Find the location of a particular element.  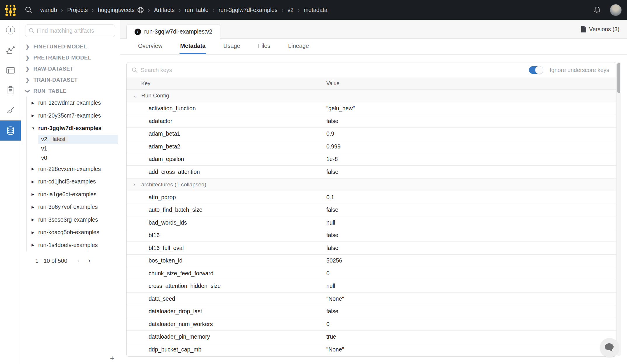

table-row: bf16false is located at coordinates (371, 236).